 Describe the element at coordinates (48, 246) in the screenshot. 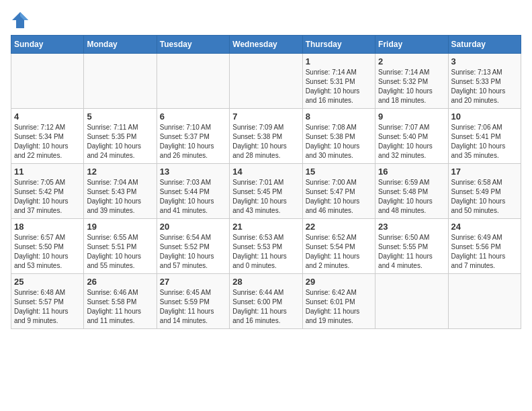

I see `calendar-cell: 18Sunrise: 6:57 AMSunset: 5:50 PMDayligh…` at that location.